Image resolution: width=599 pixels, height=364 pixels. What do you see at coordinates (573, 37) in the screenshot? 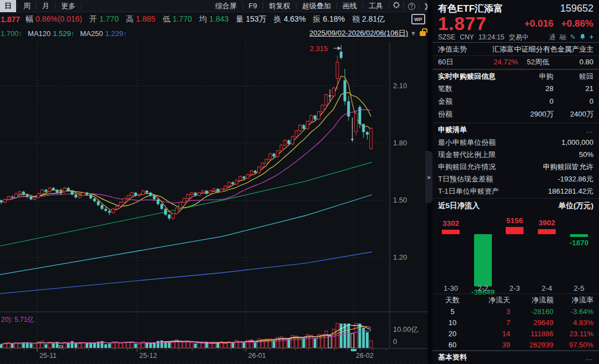
I see `edit-icon: ✎` at bounding box center [573, 37].